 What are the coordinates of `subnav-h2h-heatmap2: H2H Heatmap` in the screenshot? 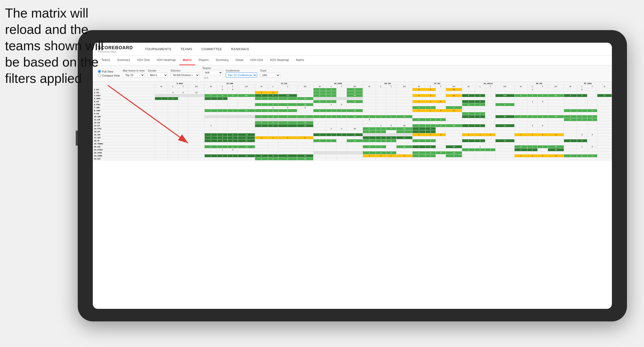 It's located at (279, 61).